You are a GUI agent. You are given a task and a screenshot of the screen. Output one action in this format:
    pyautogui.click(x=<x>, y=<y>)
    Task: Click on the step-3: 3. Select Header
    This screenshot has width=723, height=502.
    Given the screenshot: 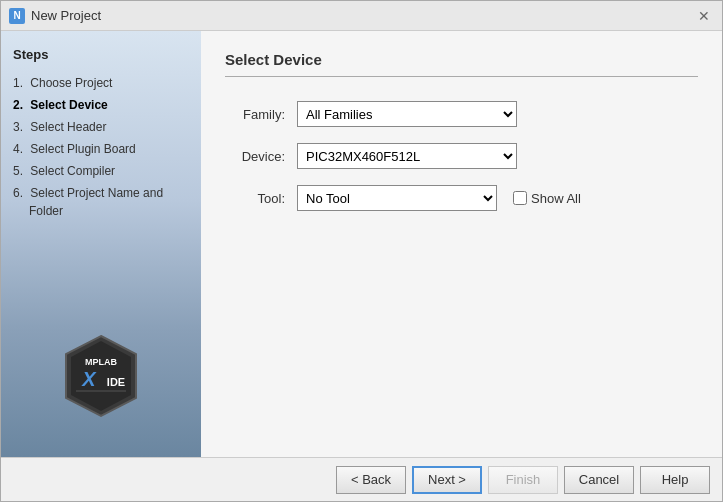 What is the action you would take?
    pyautogui.click(x=101, y=127)
    